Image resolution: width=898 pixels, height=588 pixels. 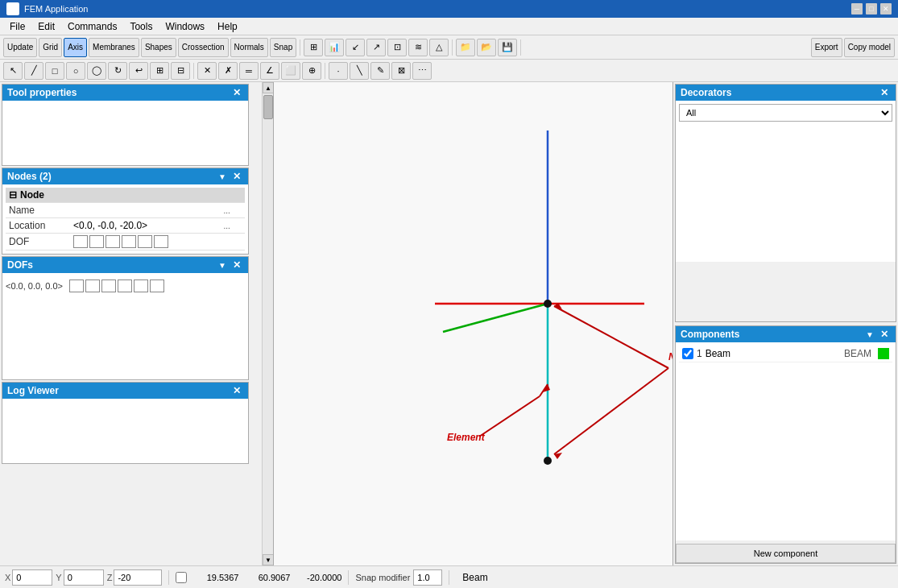 What do you see at coordinates (185, 27) in the screenshot?
I see `menu-windows: Windows` at bounding box center [185, 27].